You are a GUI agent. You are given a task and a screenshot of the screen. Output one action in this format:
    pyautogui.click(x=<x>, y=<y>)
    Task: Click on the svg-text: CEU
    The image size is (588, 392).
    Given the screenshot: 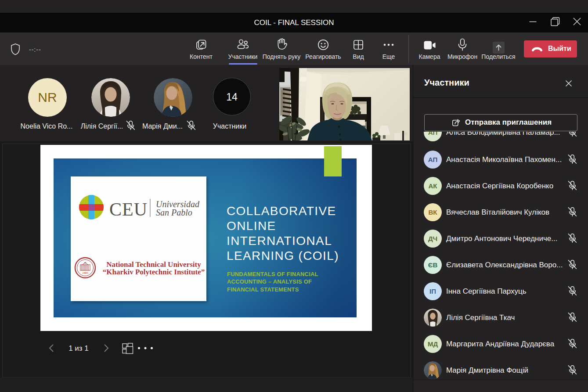 What is the action you would take?
    pyautogui.click(x=128, y=209)
    